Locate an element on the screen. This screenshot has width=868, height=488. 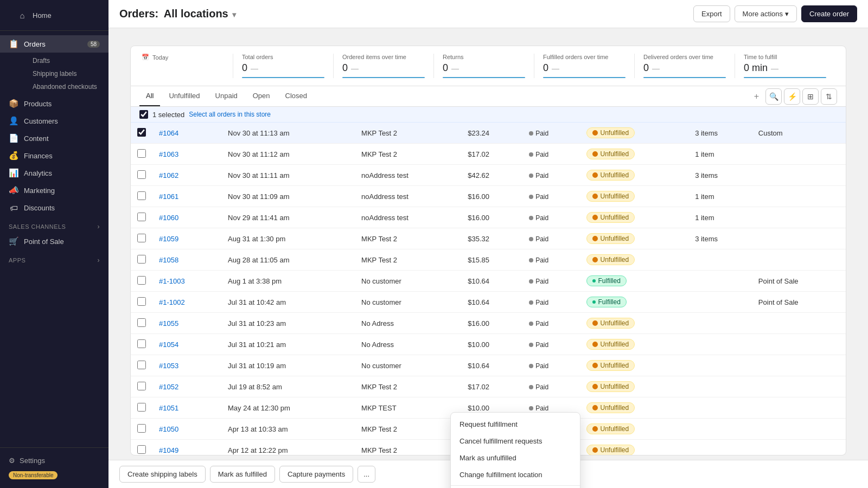
sidebar-item-home: ⌂ Home is located at coordinates (54, 15).